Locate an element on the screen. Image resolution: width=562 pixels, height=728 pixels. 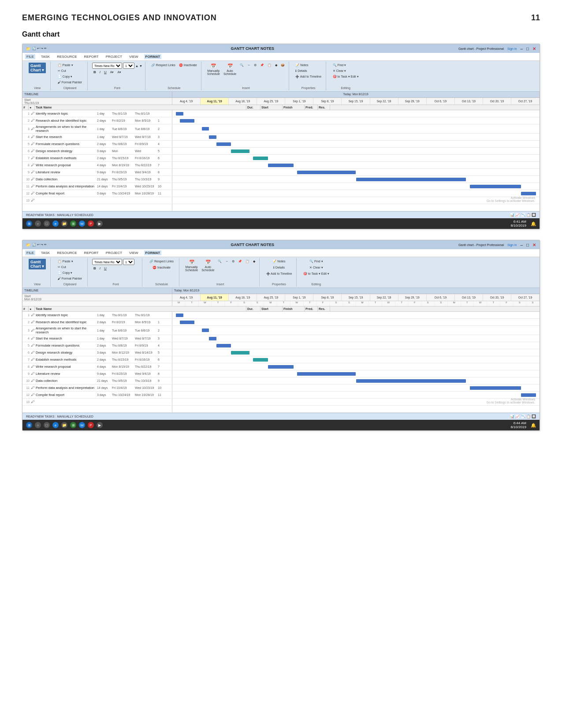
maximize-btn-2: □ is located at coordinates (528, 245).